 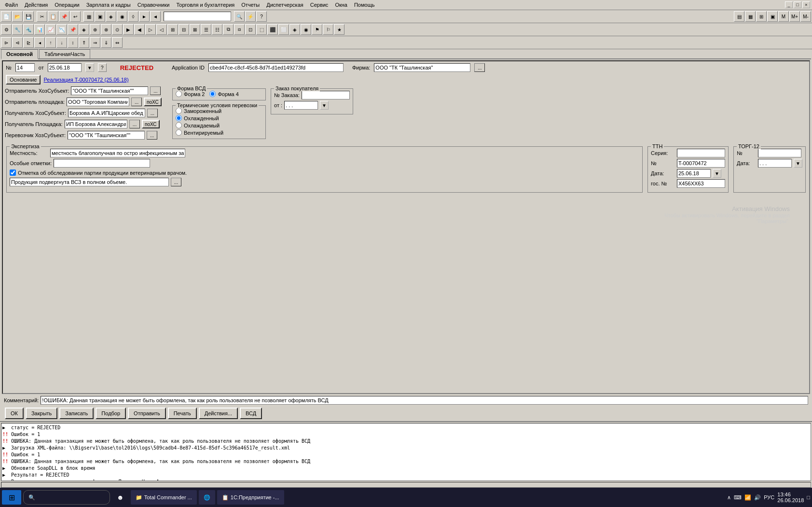 What do you see at coordinates (25, 68) in the screenshot?
I see `number-field` at bounding box center [25, 68].